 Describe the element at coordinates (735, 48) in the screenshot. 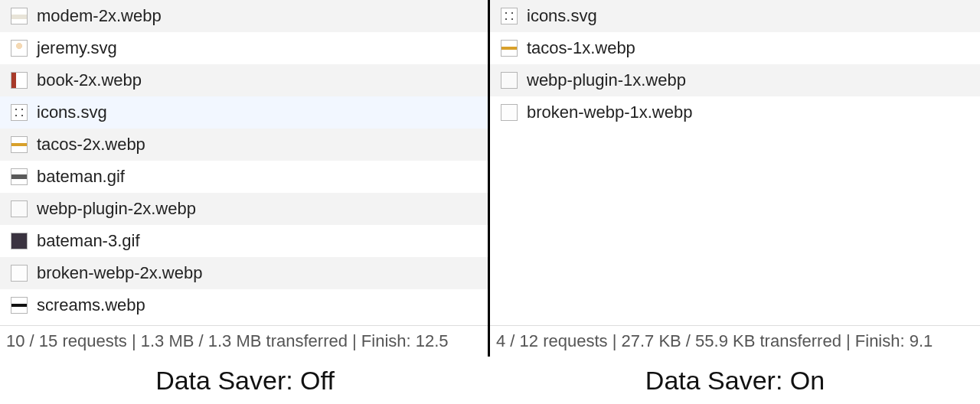

I see `file-row: tacos-1x.webp` at that location.